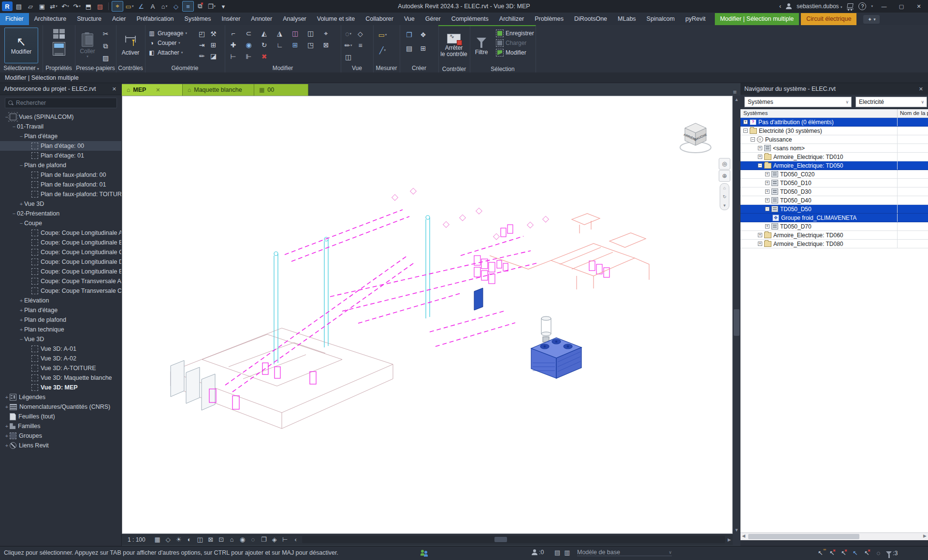  What do you see at coordinates (879, 553) in the screenshot?
I see `reset-temporary-overrides-icon: ◌` at bounding box center [879, 553].